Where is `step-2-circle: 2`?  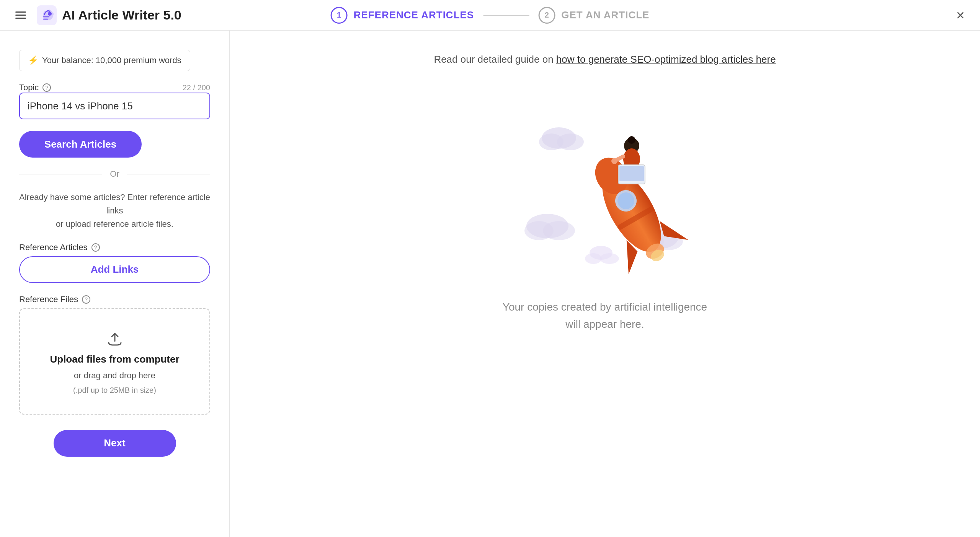
step-2-circle: 2 is located at coordinates (547, 15).